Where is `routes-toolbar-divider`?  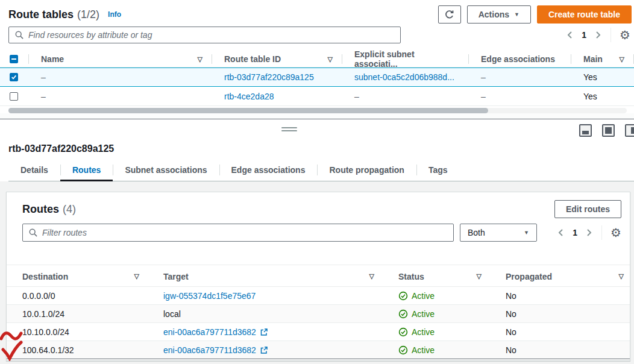 routes-toolbar-divider is located at coordinates (601, 233).